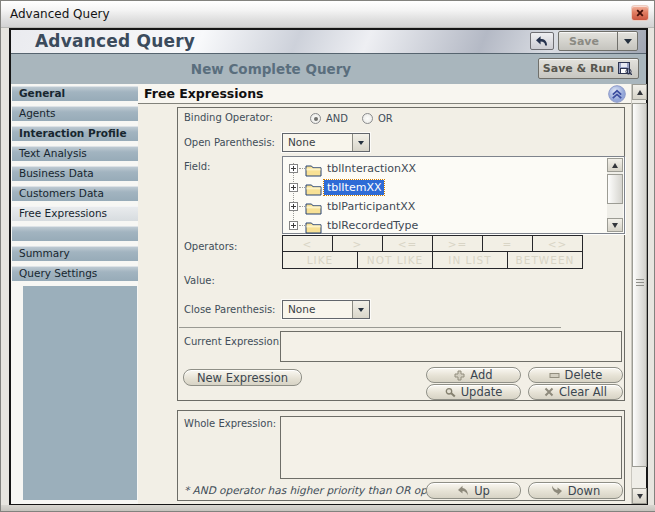  Describe the element at coordinates (328, 508) in the screenshot. I see `window-frame-bottom` at that location.